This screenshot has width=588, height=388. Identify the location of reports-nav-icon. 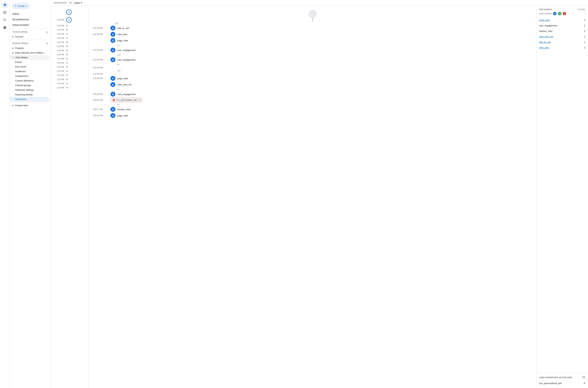
(5, 12).